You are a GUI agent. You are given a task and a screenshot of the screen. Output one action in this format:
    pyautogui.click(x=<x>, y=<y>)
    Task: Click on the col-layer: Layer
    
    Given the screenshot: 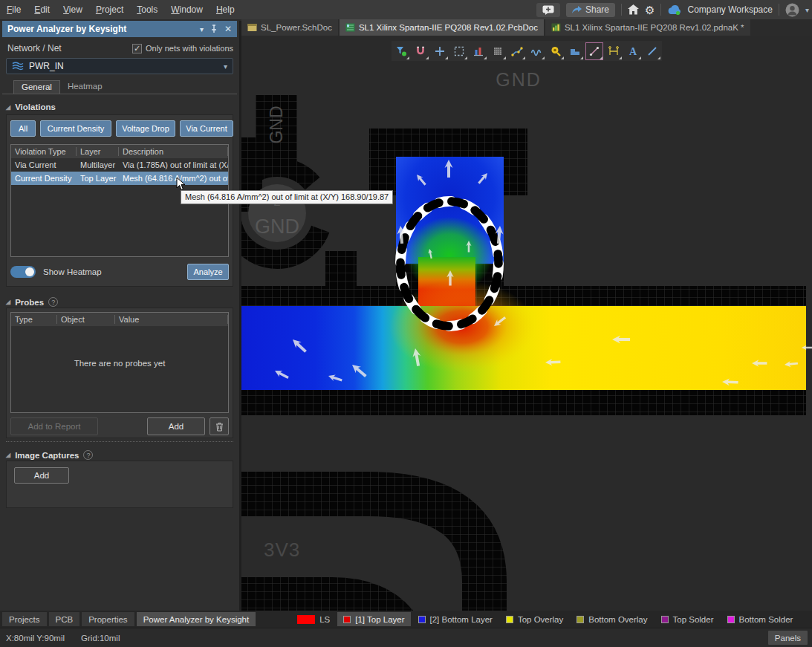 What is the action you would take?
    pyautogui.click(x=98, y=152)
    